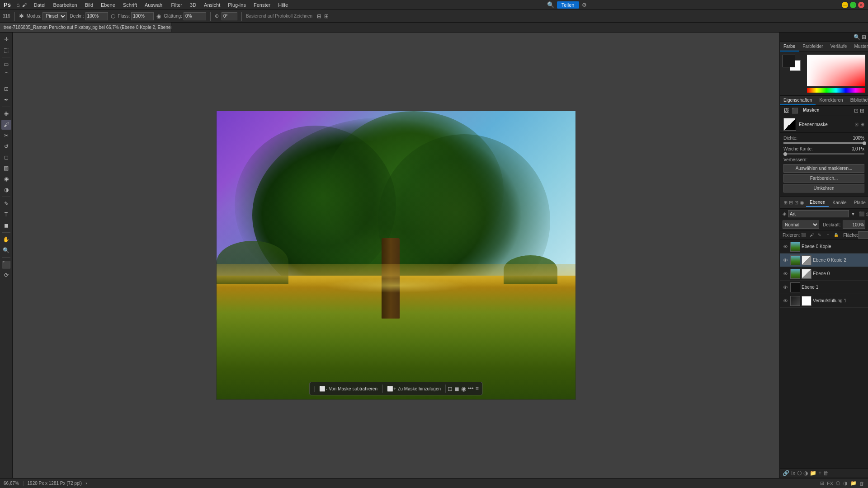 The image size is (868, 488). What do you see at coordinates (142, 16) in the screenshot?
I see `fluss-input: 100%` at bounding box center [142, 16].